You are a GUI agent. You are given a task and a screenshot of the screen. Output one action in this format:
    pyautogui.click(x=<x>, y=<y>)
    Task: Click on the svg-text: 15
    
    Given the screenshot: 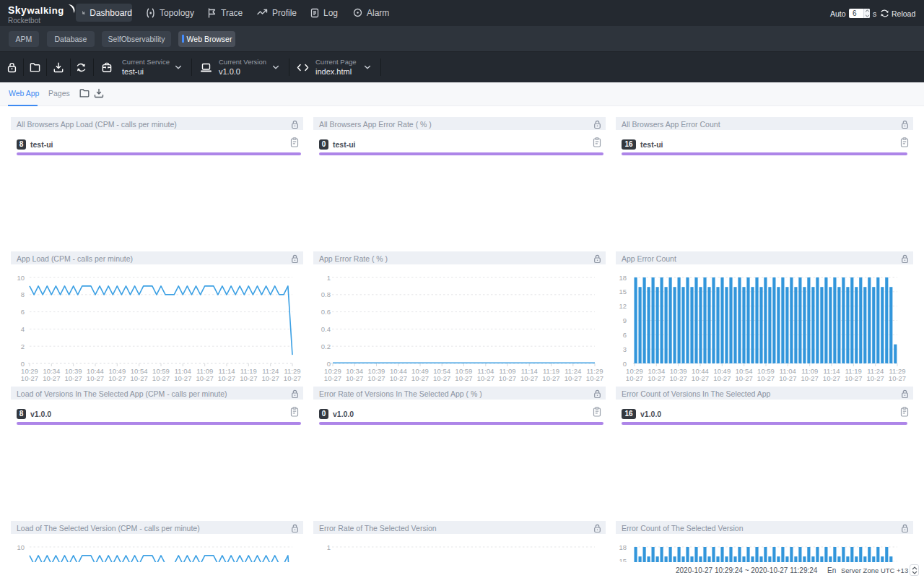 What is the action you would take?
    pyautogui.click(x=622, y=292)
    